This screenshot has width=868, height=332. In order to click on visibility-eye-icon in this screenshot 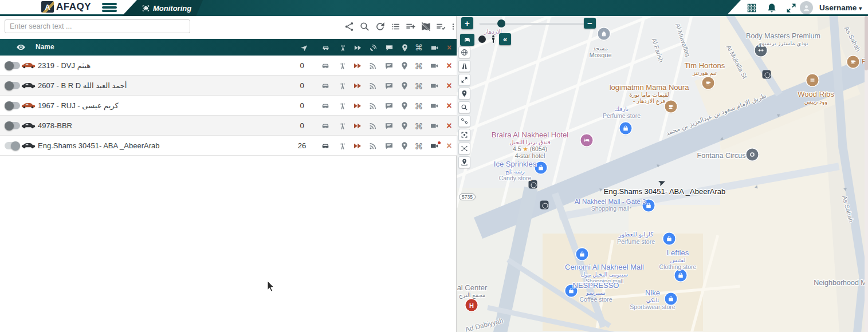, I will do `click(21, 47)`.